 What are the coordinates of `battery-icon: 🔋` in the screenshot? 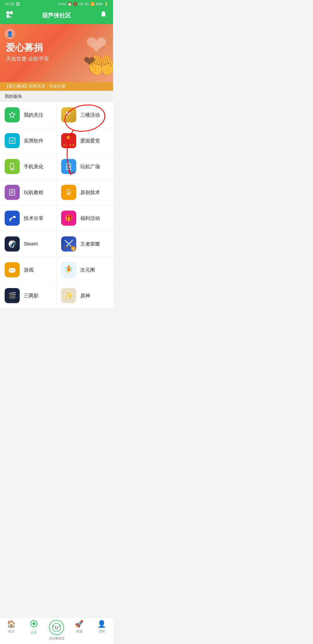 It's located at (106, 4).